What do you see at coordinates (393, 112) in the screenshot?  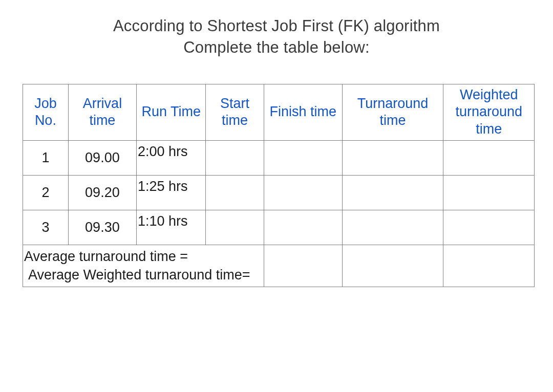 I see `header-turnaround: Turnaround time` at bounding box center [393, 112].